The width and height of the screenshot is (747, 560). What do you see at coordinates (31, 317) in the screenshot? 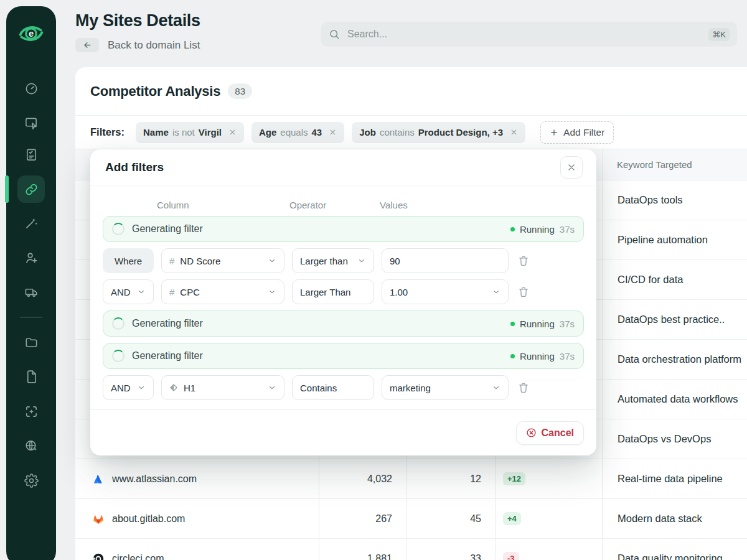
I see `sidebar-divider` at bounding box center [31, 317].